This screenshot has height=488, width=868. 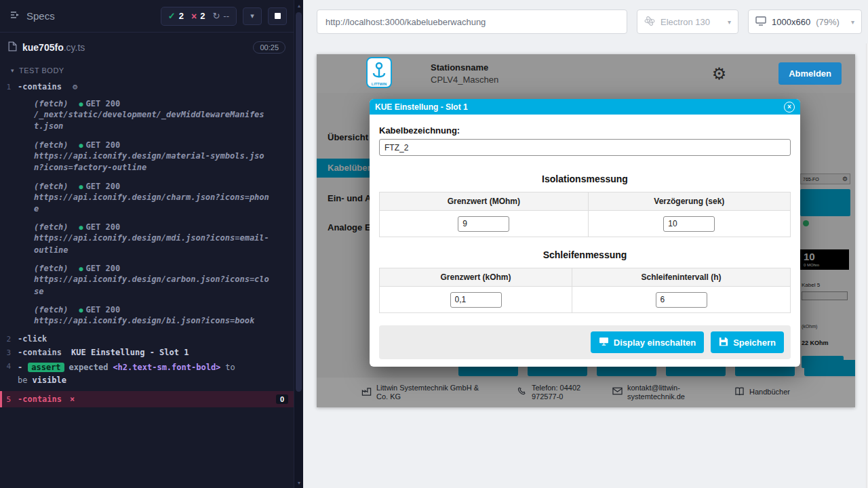 I want to click on footer-company: Littwin Systemtechnik GmbH & Co. KG, so click(x=422, y=392).